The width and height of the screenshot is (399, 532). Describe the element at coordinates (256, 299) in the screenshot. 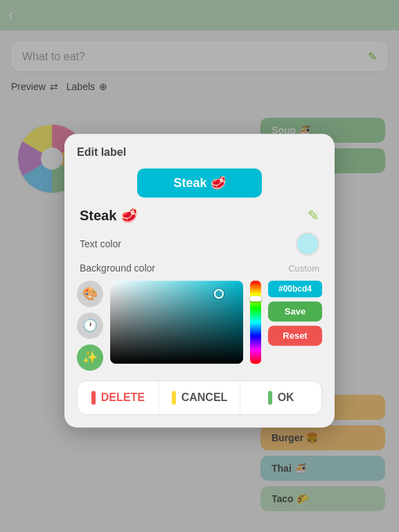

I see `hue-slider-thumb` at that location.